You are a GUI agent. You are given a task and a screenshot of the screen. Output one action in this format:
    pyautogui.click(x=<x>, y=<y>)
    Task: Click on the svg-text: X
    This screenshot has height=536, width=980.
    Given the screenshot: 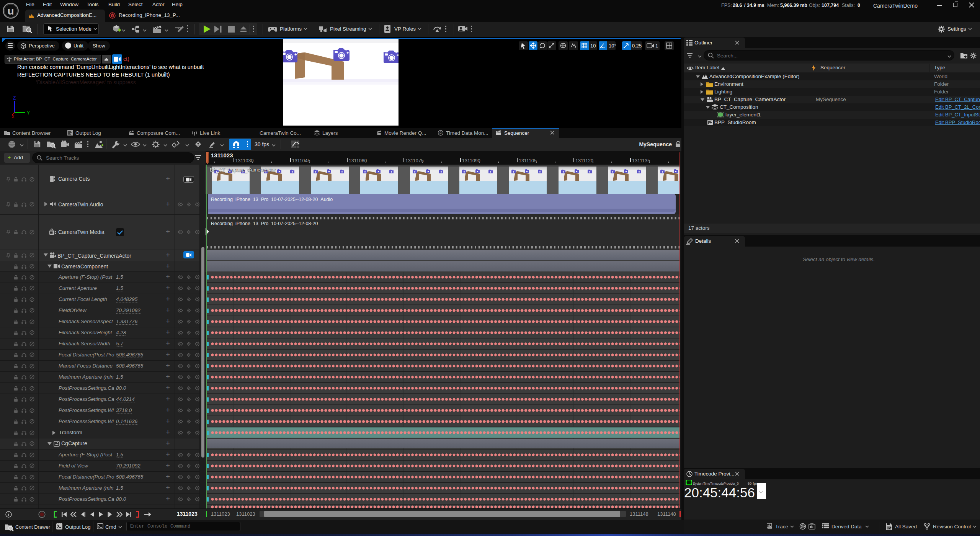 What is the action you would take?
    pyautogui.click(x=13, y=116)
    